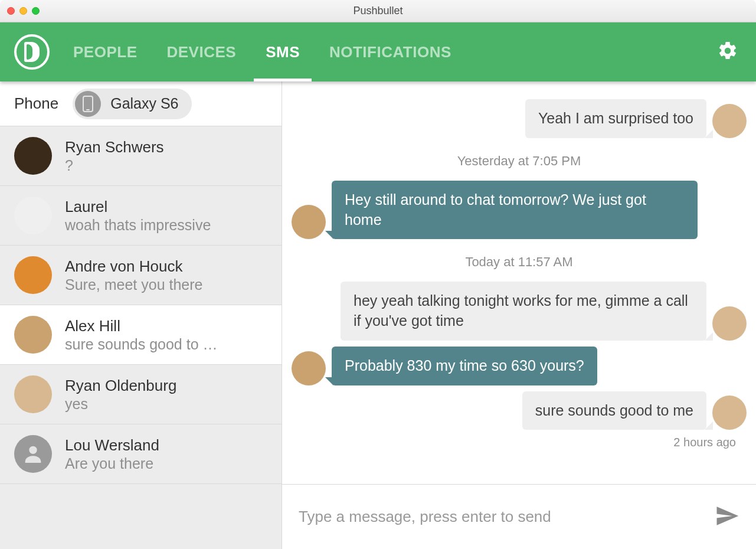 This screenshot has width=756, height=549. What do you see at coordinates (32, 52) in the screenshot?
I see `app-logo` at bounding box center [32, 52].